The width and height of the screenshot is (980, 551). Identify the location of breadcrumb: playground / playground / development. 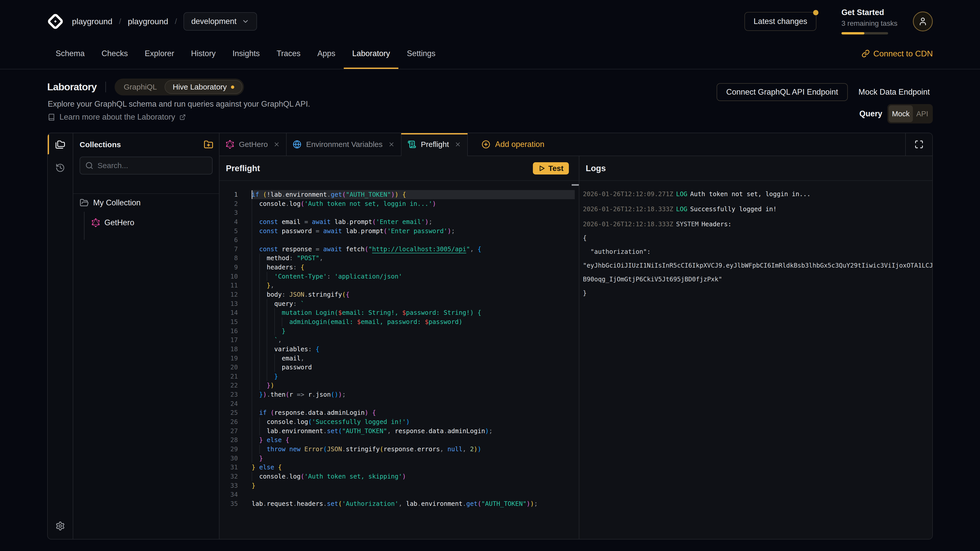
(164, 21).